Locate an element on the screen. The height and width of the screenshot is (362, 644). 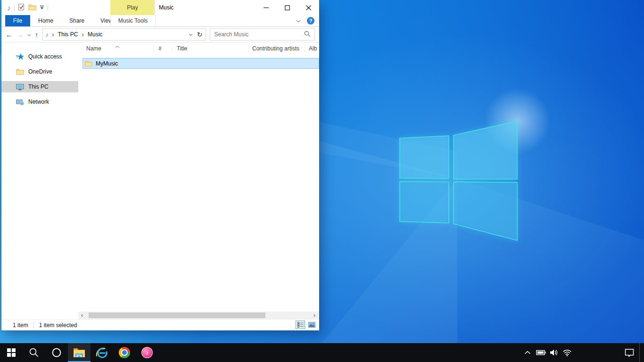
column-header-number: # is located at coordinates (163, 49).